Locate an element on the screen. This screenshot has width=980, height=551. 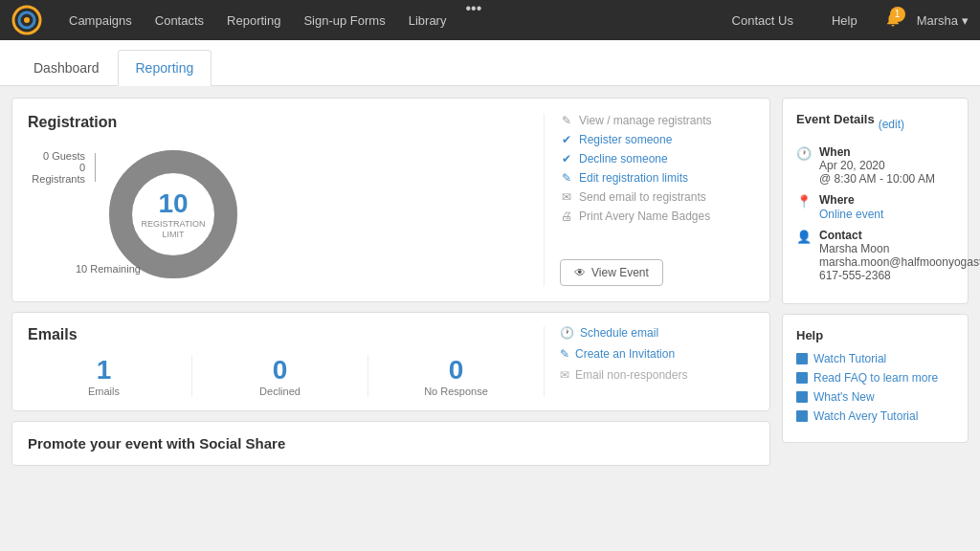
action-schedule-email: 🕐 Schedule email is located at coordinates (657, 333).